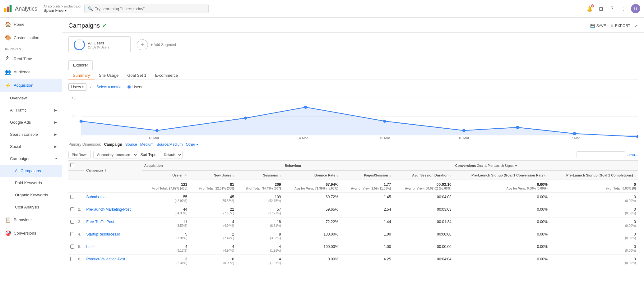  What do you see at coordinates (367, 175) in the screenshot?
I see `th-pages-session: Pages/Session ↕` at bounding box center [367, 175].